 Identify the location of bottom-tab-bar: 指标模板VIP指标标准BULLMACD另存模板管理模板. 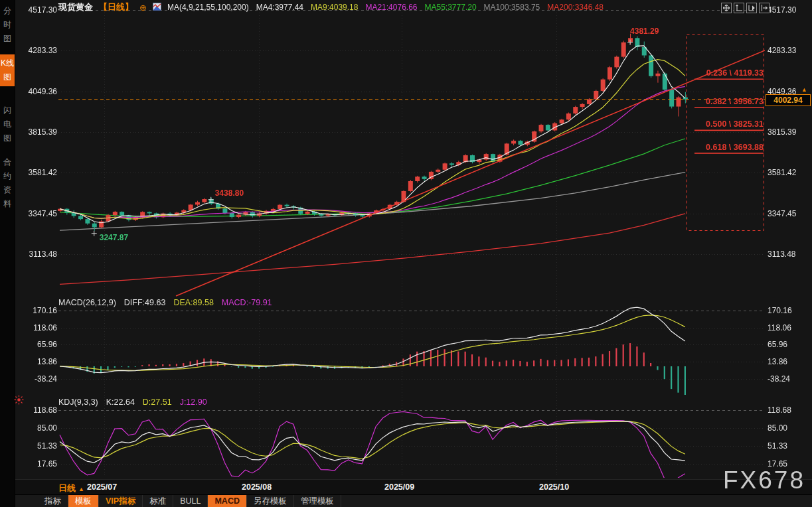
(406, 500).